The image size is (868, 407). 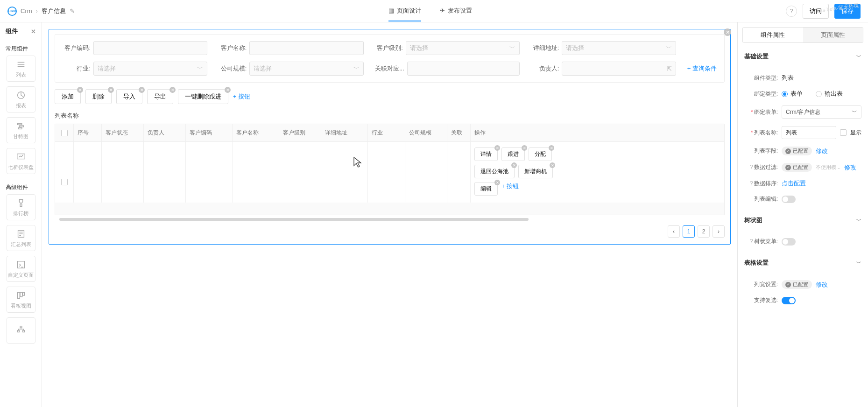 I want to click on add-toolbar-button-link: + 按钮, so click(x=242, y=97).